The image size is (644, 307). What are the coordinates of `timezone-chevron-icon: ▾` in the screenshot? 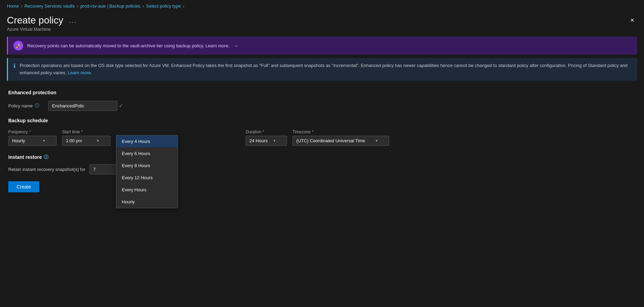 It's located at (377, 141).